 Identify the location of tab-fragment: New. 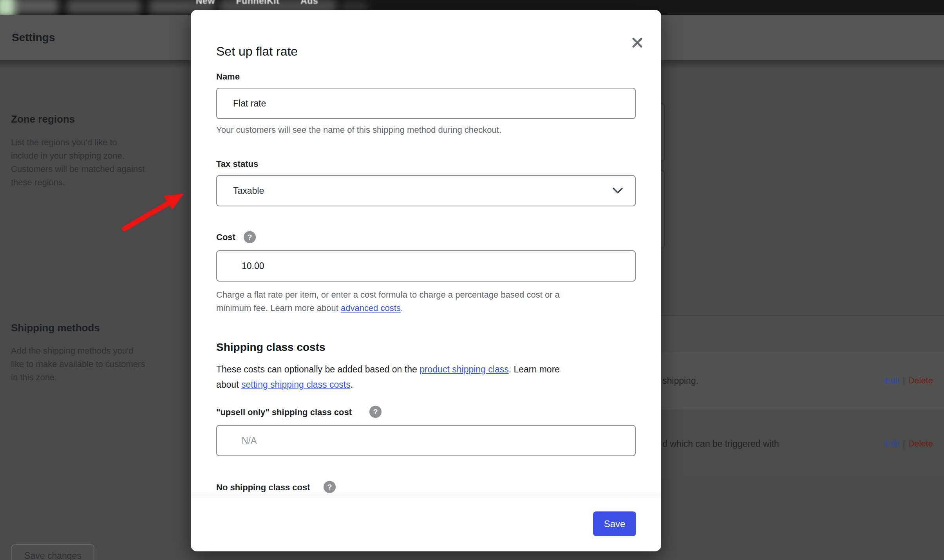
(205, 3).